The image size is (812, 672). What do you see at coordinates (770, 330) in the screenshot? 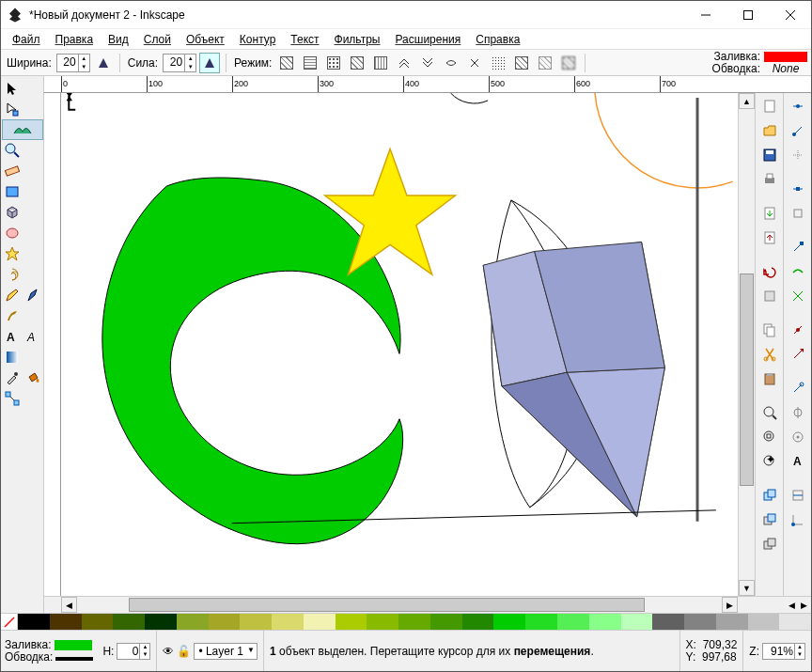
I see `copy-button` at bounding box center [770, 330].